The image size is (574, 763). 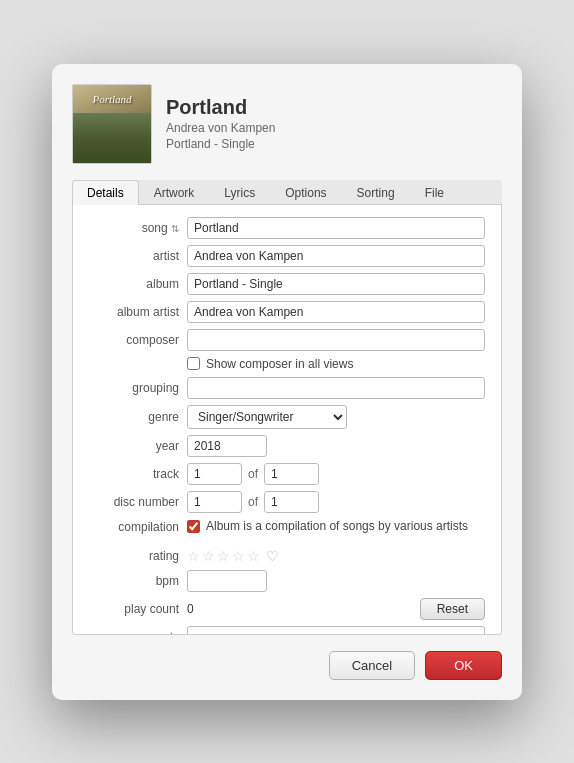 What do you see at coordinates (287, 581) in the screenshot?
I see `bpm-row: bpm` at bounding box center [287, 581].